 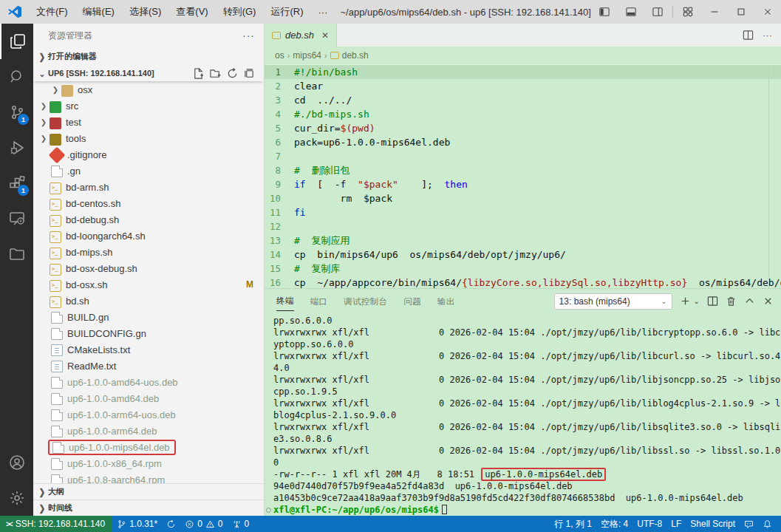 I want to click on code-line-2: 2clear, so click(x=523, y=86).